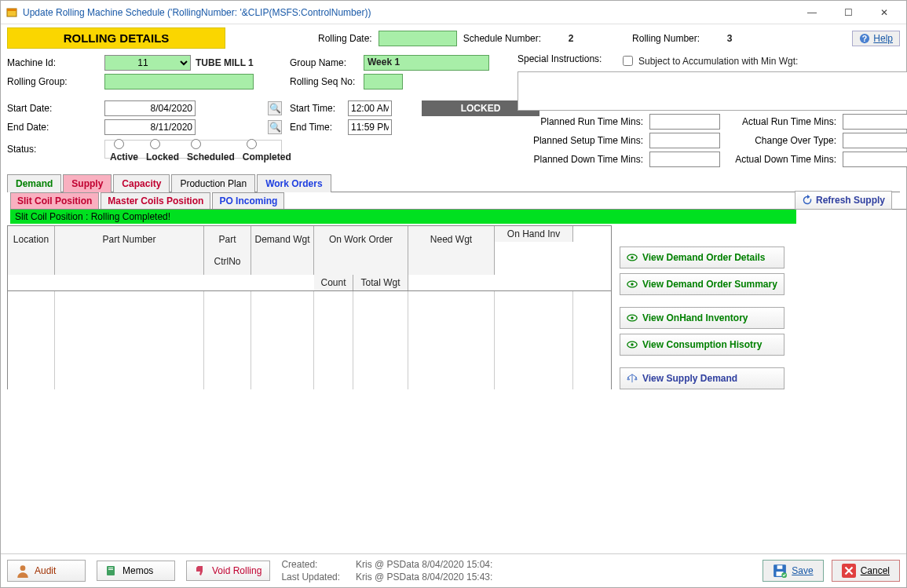  I want to click on created-value: Kris @ PSData 8/04/2020 15:04:, so click(424, 564).